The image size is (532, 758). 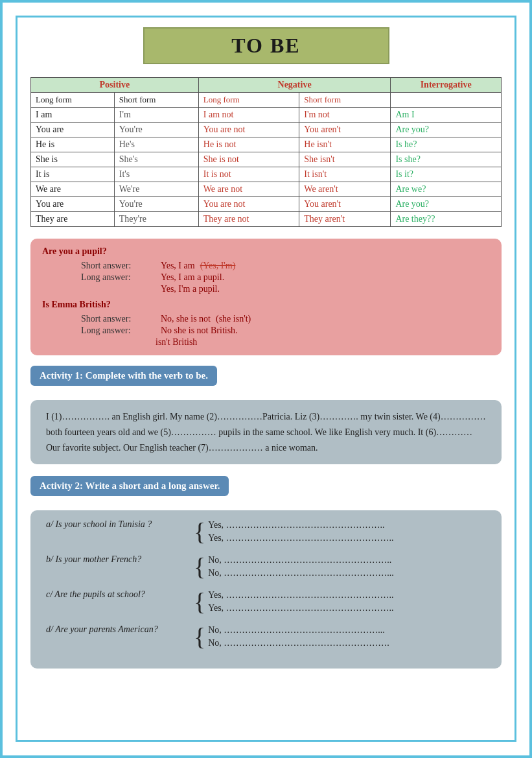 What do you see at coordinates (178, 266) in the screenshot?
I see `q1-short-ans: Yes, I am` at bounding box center [178, 266].